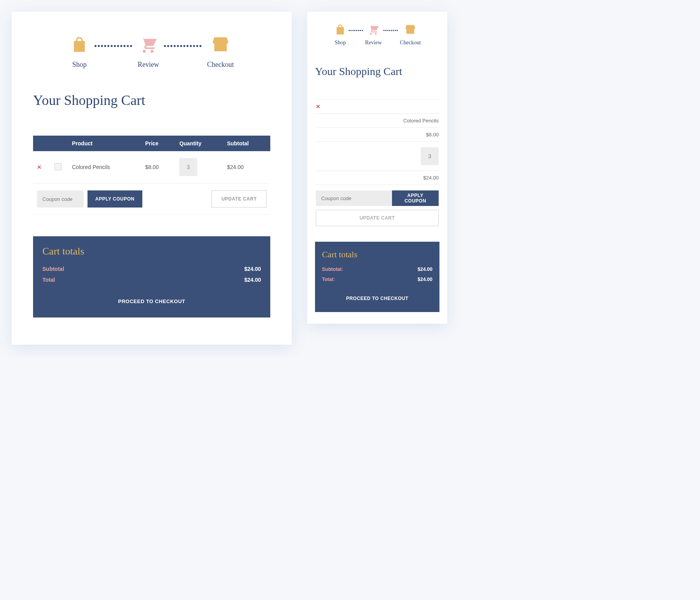  I want to click on cart-table: Product Price Quantity Subtotal ✕ Colore…, so click(152, 175).